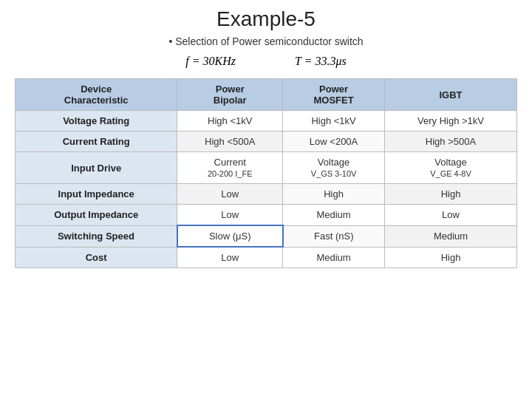  Describe the element at coordinates (334, 168) in the screenshot. I see `cell-mosfet: VoltageV_GS 3-10V` at that location.